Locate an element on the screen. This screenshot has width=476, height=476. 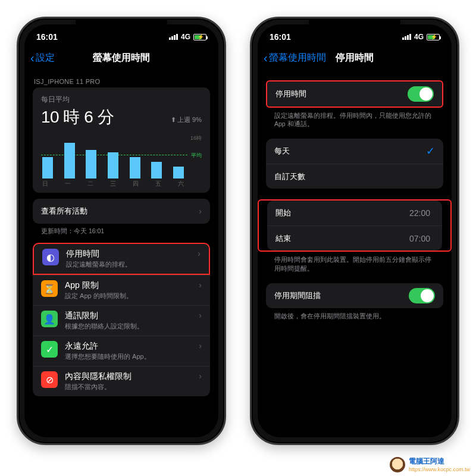
item-sub: 選擇您想要隨時使用的 App。 is located at coordinates (108, 357).